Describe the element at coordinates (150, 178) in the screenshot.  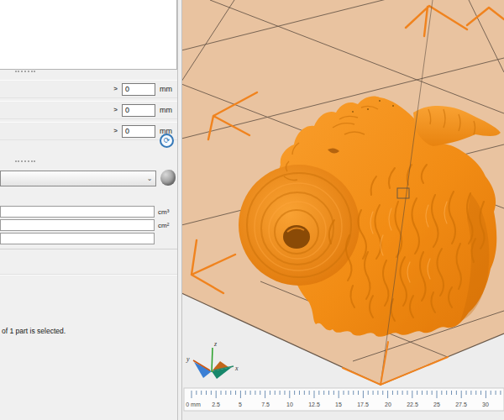
I see `chevron-down-icon: ⌄` at that location.